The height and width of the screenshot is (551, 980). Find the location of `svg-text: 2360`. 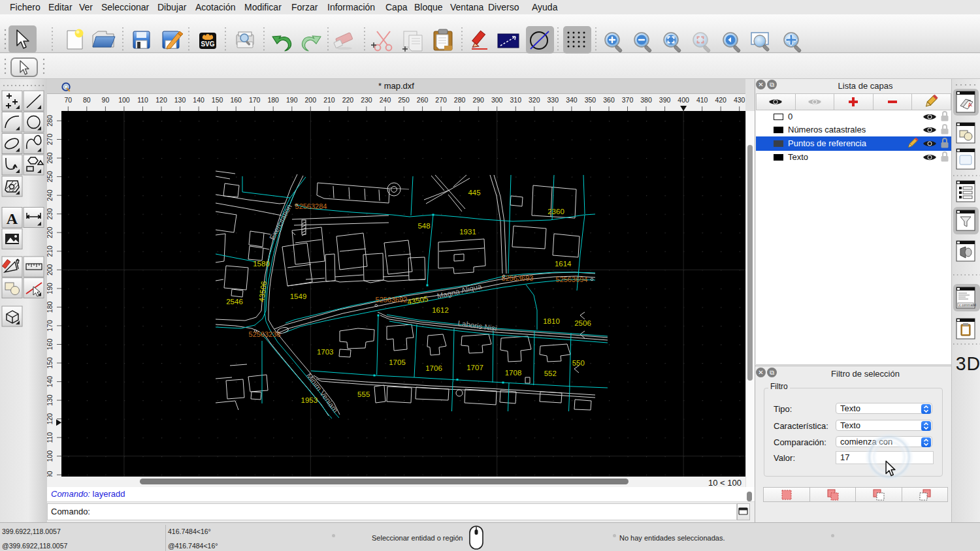

svg-text: 2360 is located at coordinates (556, 212).